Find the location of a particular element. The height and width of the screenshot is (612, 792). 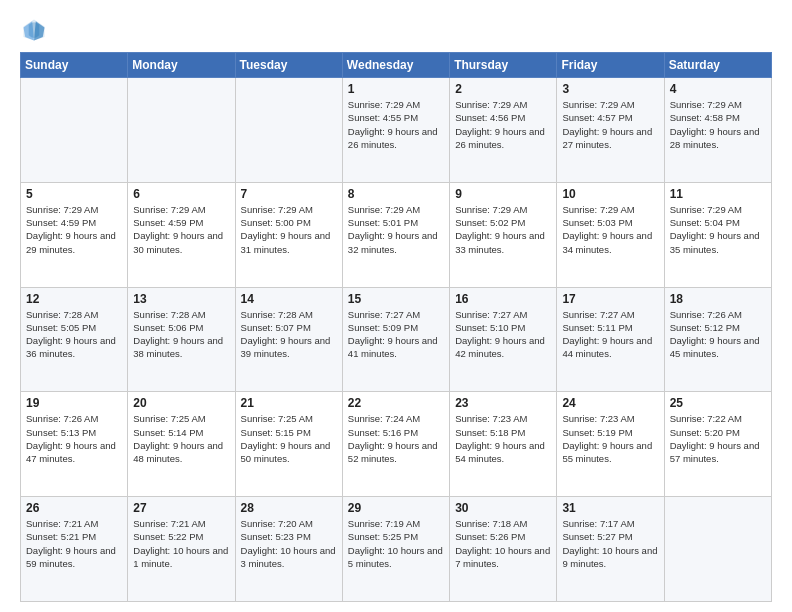

weekday-header-sunday: Sunday is located at coordinates (74, 66).